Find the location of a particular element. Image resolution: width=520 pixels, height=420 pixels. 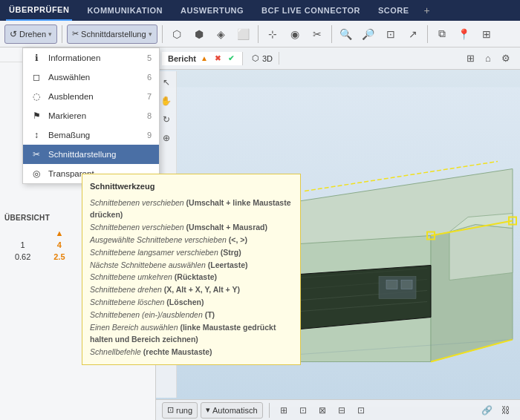

section-plane-icon: ✂ is located at coordinates (317, 34).